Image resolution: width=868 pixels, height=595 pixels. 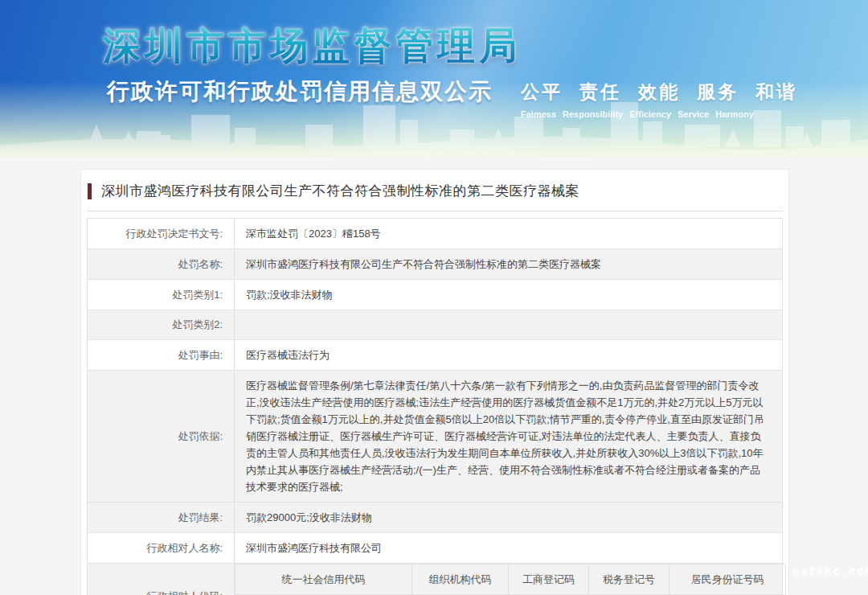 I want to click on row-value: 医疗器械监督管理条例/第七章法律责任/第八十六条/第一款有下列情形之一的,由负责…, so click(x=509, y=437).